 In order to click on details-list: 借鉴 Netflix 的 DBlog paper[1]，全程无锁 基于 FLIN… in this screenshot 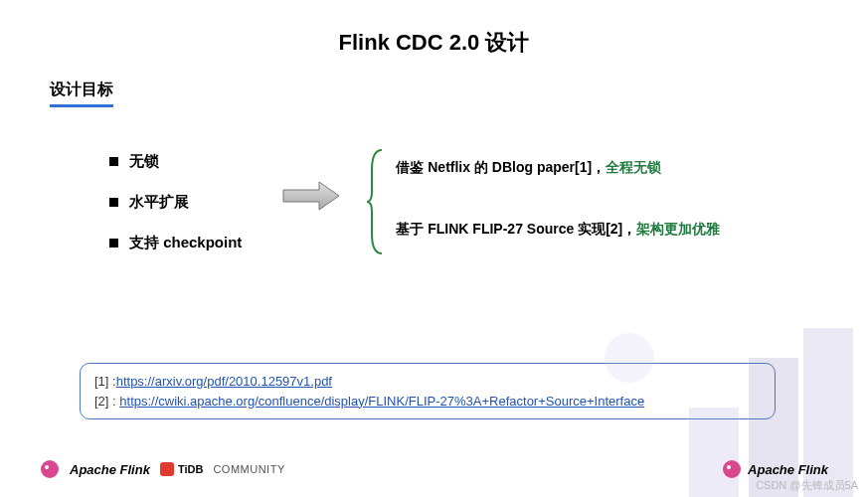, I will do `click(558, 217)`.